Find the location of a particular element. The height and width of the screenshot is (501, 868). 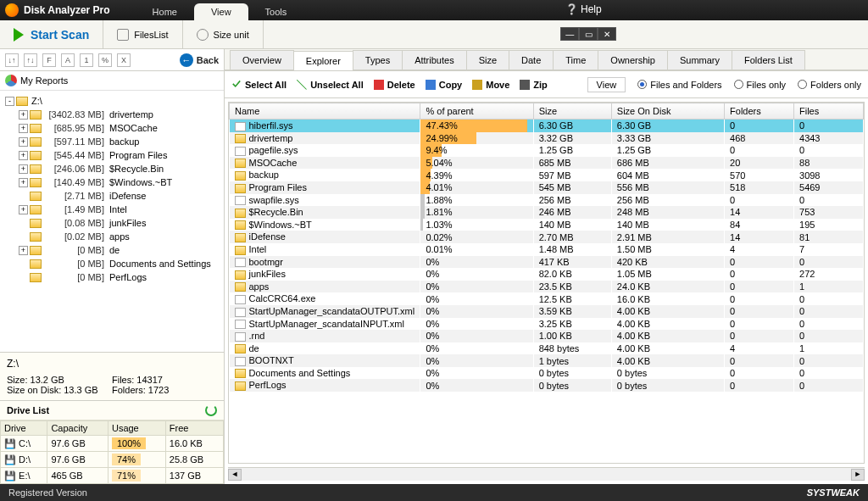

view-tab-attributes: Attributes is located at coordinates (434, 59).